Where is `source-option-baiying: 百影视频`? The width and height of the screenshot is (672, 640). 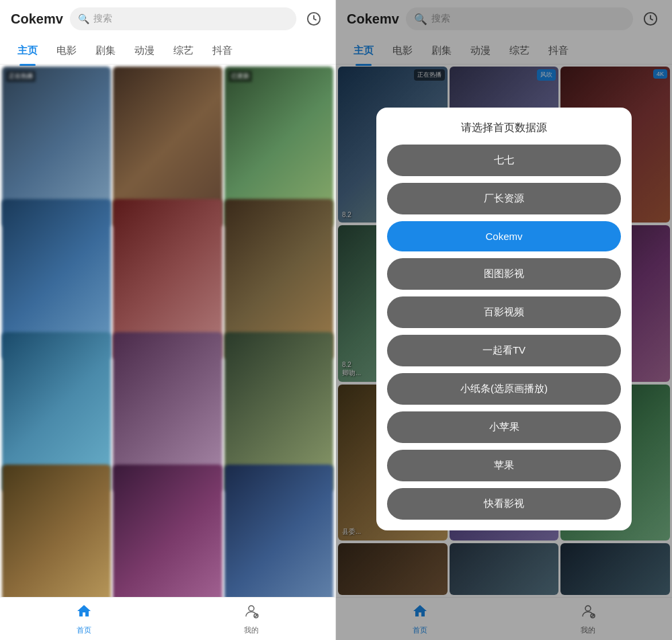 source-option-baiying: 百影视频 is located at coordinates (504, 312).